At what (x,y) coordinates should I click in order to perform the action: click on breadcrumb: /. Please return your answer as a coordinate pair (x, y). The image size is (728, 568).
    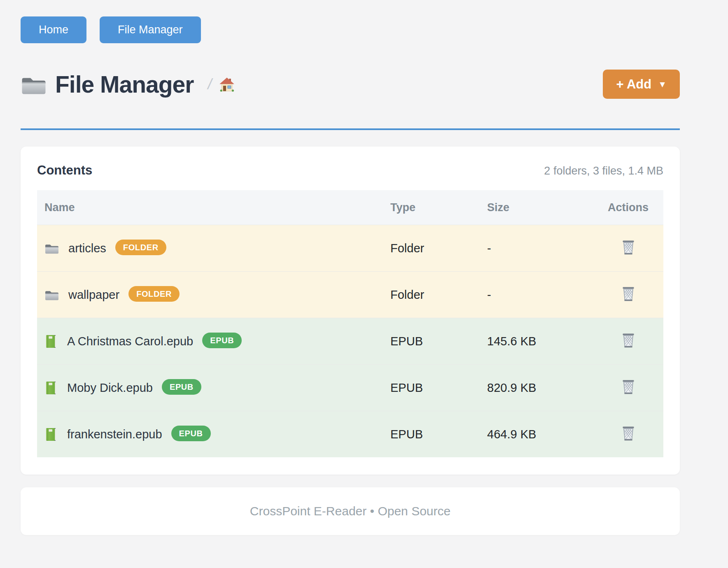
    Looking at the image, I should click on (222, 84).